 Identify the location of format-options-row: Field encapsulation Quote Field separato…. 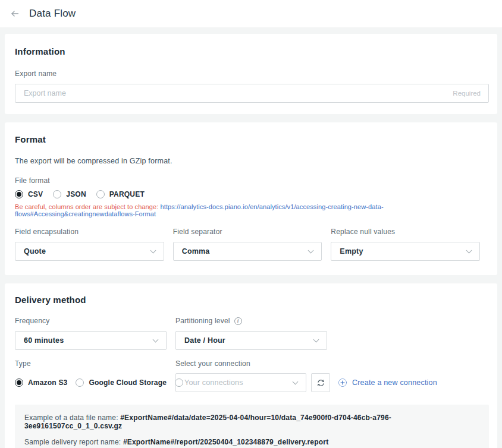
(252, 244).